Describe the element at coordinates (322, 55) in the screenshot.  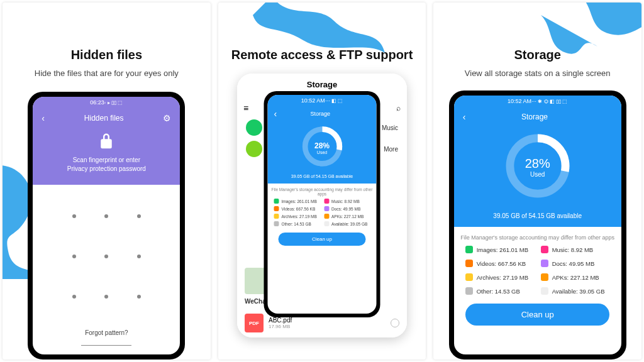
I see `panel-title: Remote access & FTP support` at that location.